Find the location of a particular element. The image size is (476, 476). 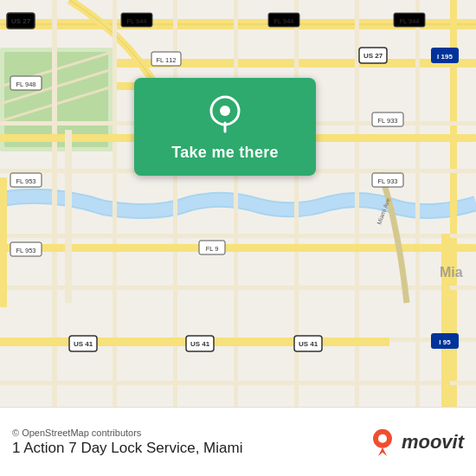

svg-text: Mia is located at coordinates (452, 272).